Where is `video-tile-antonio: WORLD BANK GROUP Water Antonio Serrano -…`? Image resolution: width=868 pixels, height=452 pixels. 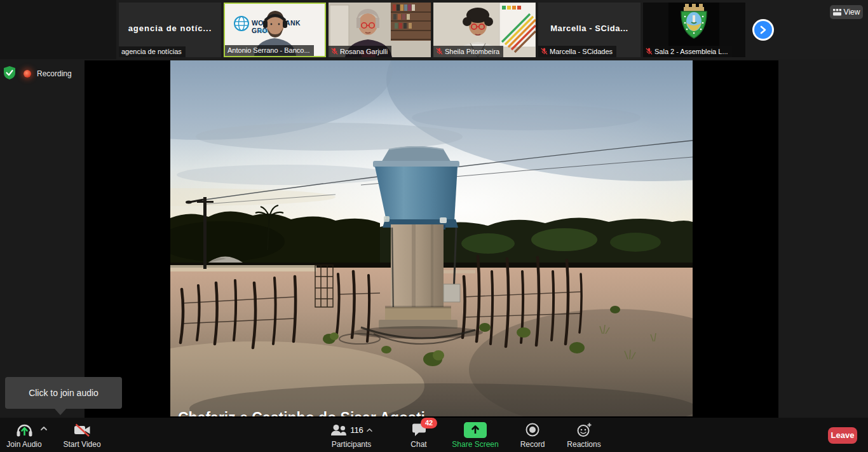
video-tile-antonio: WORLD BANK GROUP Water Antonio Serrano -… is located at coordinates (275, 30).